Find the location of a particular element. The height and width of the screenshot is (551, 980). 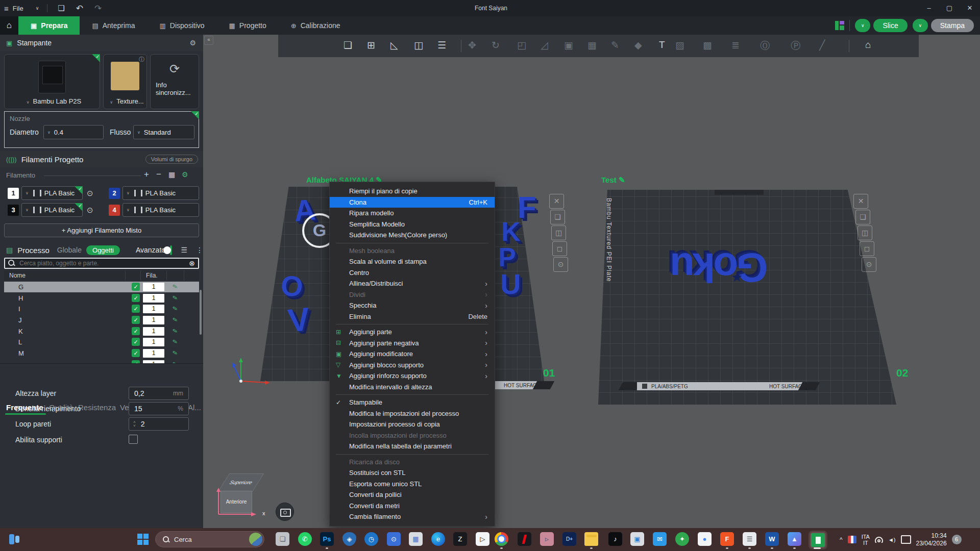

collapse-sidebar-button: « is located at coordinates (209, 40).